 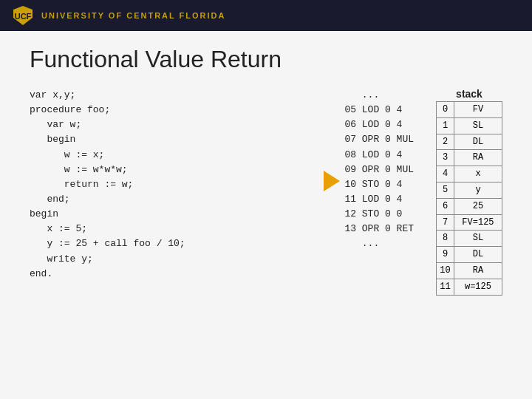 What do you see at coordinates (469, 192) in the screenshot?
I see `stack-container: stack 0FV1SL2DL3RA4x5y6257FV=1258SL9DL10…` at bounding box center [469, 192].